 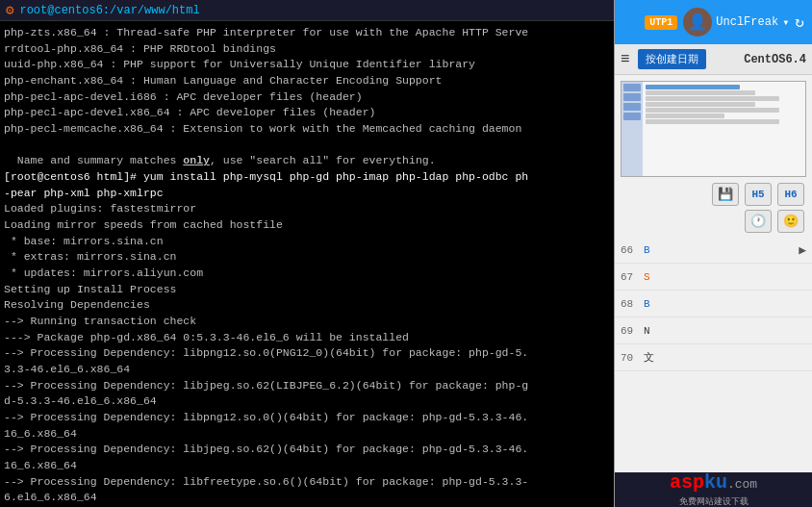 What do you see at coordinates (725, 358) in the screenshot?
I see `list-item-text: 文` at bounding box center [725, 358].